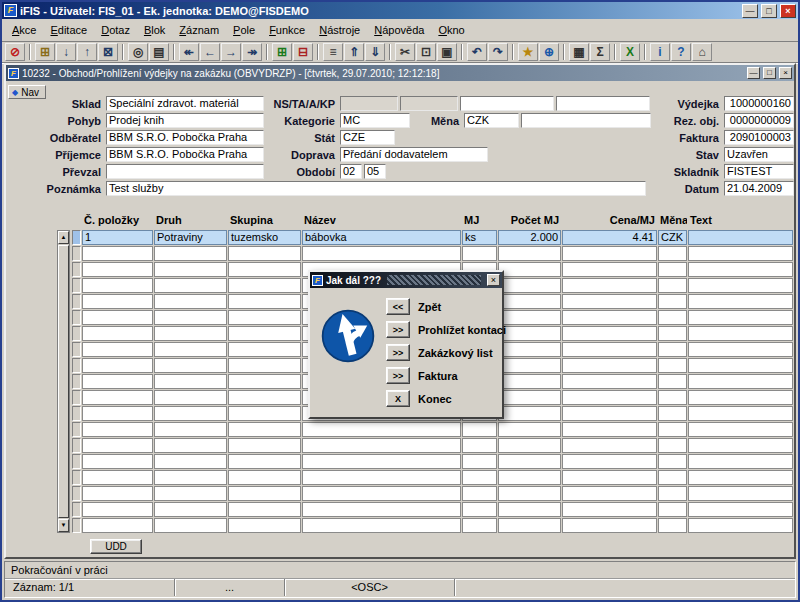  Describe the element at coordinates (189, 52) in the screenshot. I see `first-record-icon: ↞` at that location.